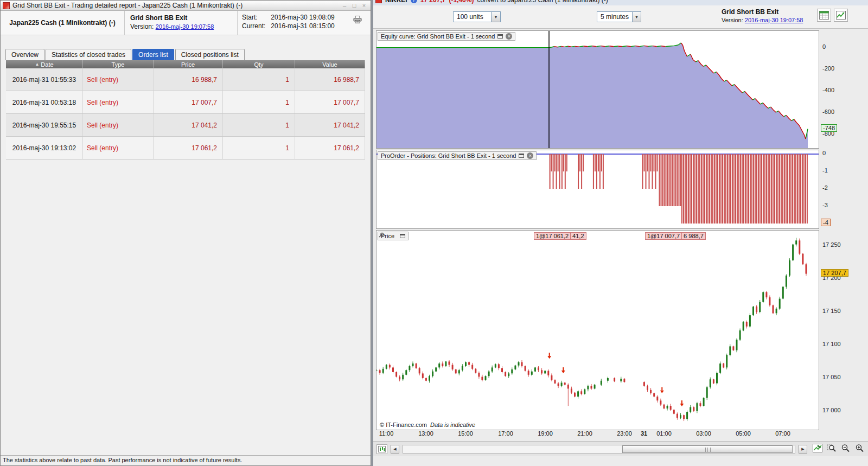 The image size is (868, 466). I want to click on table-cell: 2016-maj-31 00:53:18, so click(44, 102).